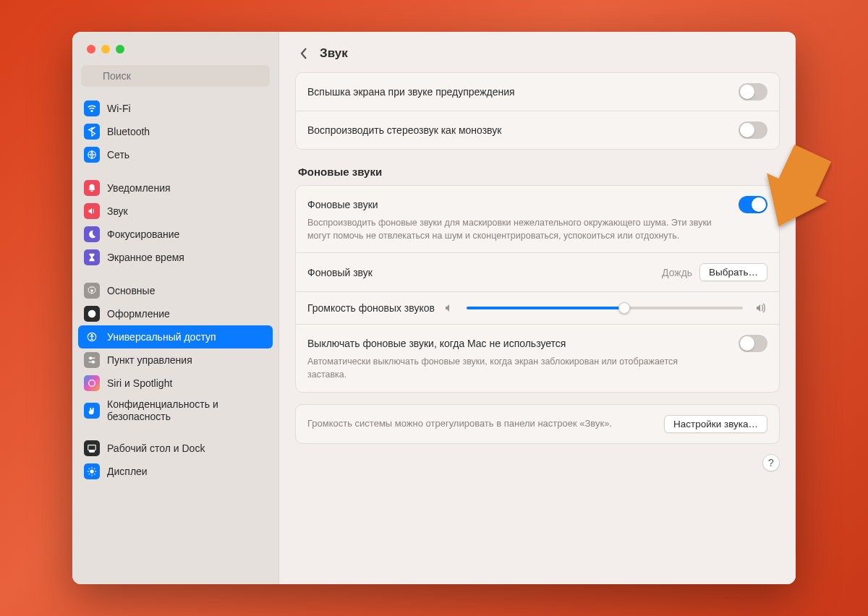  Describe the element at coordinates (175, 471) in the screenshot. I see `sidebar-item-displays: Дисплеи` at that location.